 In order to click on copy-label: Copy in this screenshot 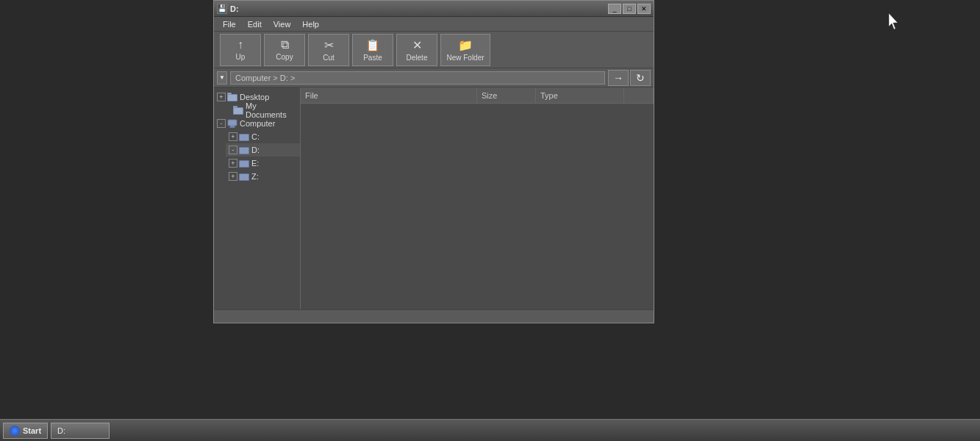, I will do `click(284, 57)`.